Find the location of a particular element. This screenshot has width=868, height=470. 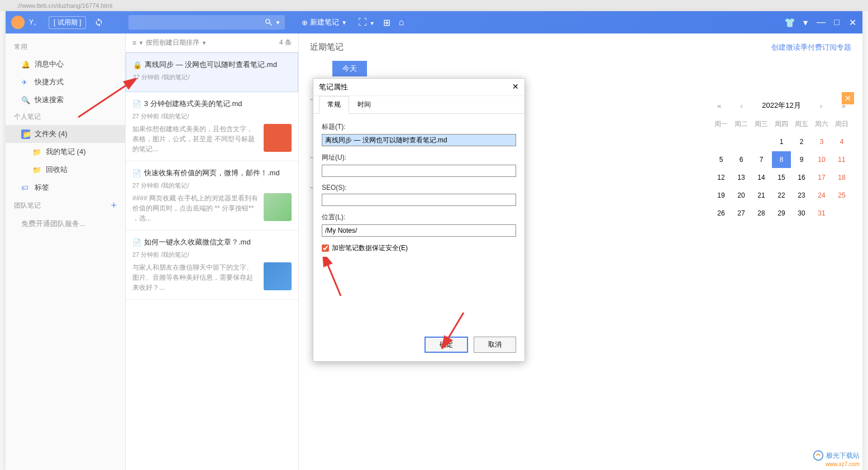

note-item: 🔒离线同步 — 没网也可以随时查看笔记.md 27 分钟前 /我的笔记/ is located at coordinates (212, 73).